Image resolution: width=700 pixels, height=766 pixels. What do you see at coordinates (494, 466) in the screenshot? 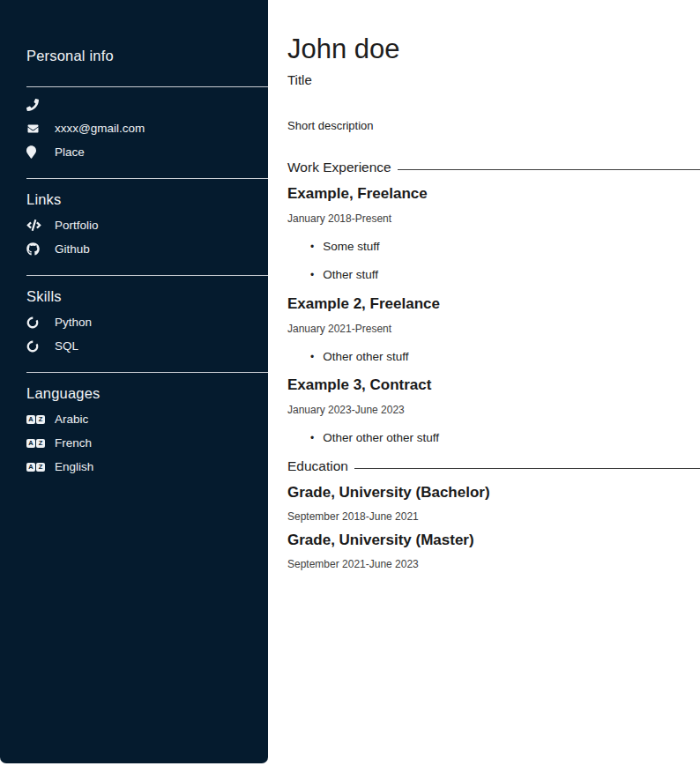
I see `education-section-heading: Education` at bounding box center [494, 466].